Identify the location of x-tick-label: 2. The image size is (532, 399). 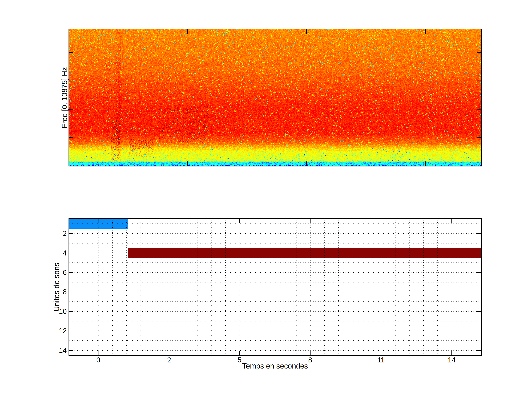
(169, 360).